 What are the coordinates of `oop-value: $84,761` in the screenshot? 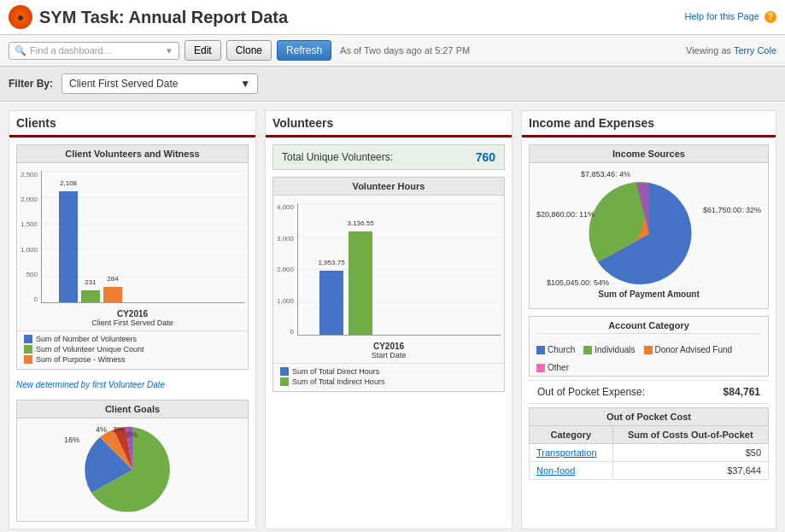 It's located at (741, 392).